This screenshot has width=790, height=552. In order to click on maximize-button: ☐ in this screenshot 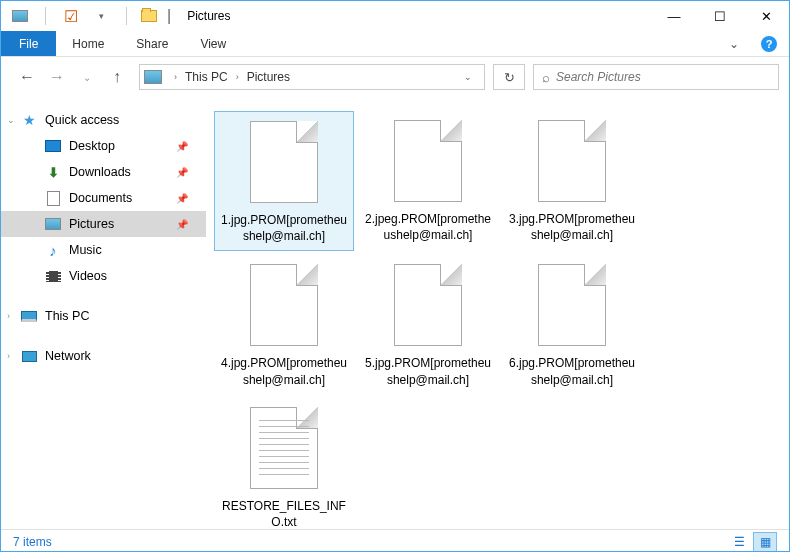, I will do `click(720, 16)`.